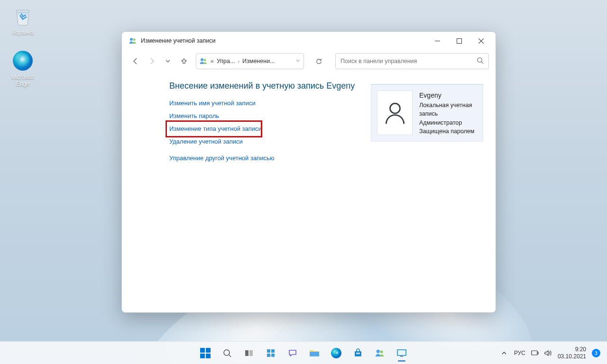  Describe the element at coordinates (380, 353) in the screenshot. I see `taskbar-user-accounts` at that location.